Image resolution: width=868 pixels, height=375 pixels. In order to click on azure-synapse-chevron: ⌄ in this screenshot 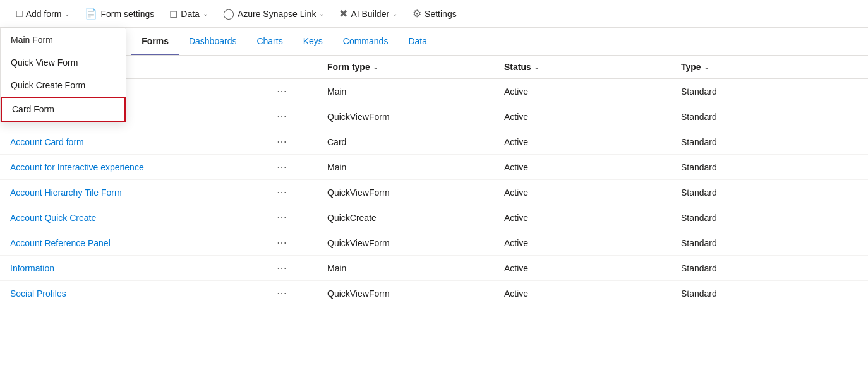, I will do `click(322, 14)`.